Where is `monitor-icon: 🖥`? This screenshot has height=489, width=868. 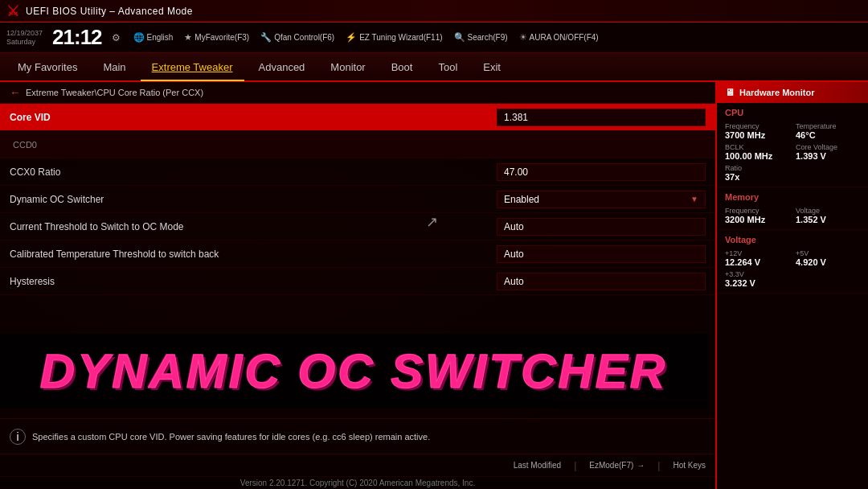
monitor-icon: 🖥 is located at coordinates (730, 92).